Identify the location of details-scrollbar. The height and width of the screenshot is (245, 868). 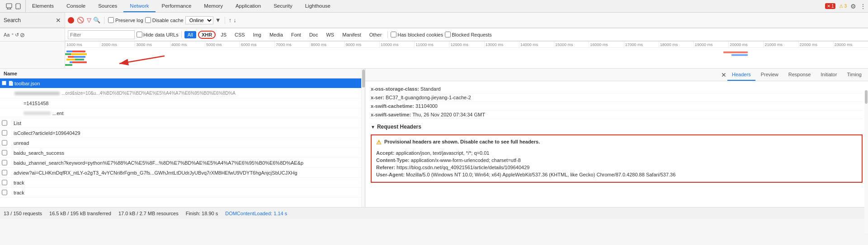
(866, 149).